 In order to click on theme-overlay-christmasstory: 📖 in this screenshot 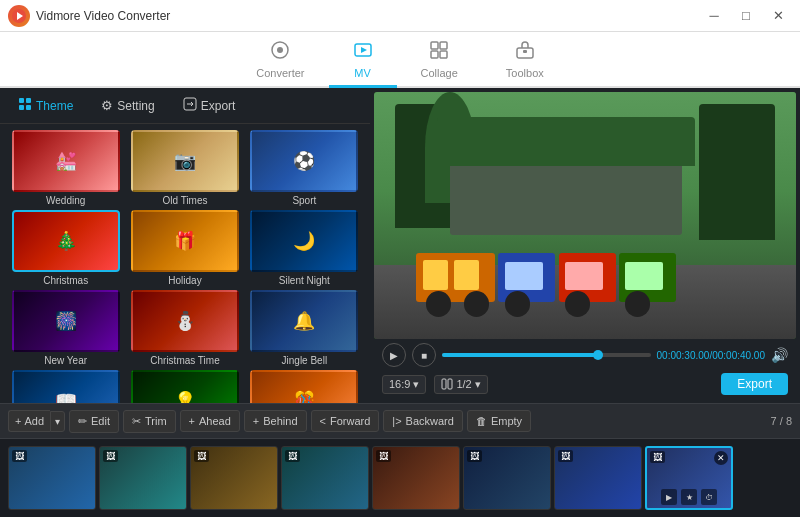, I will do `click(66, 388)`.